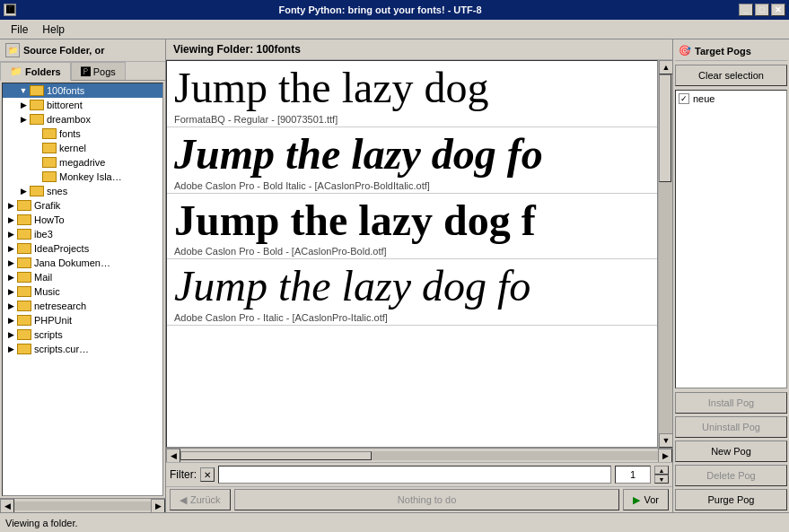 This screenshot has height=532, width=789. I want to click on tree-item: kernel, so click(83, 148).